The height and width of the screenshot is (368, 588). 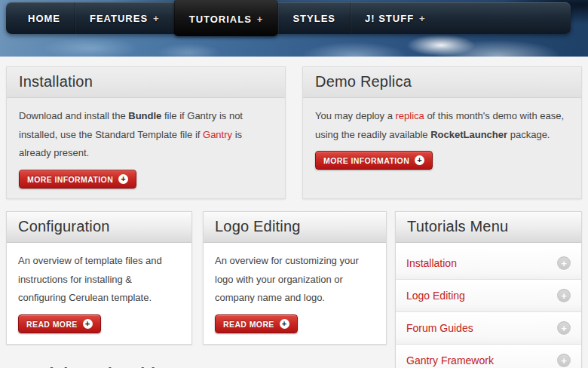 I want to click on nav-item-features: FEATURES +, so click(x=124, y=18).